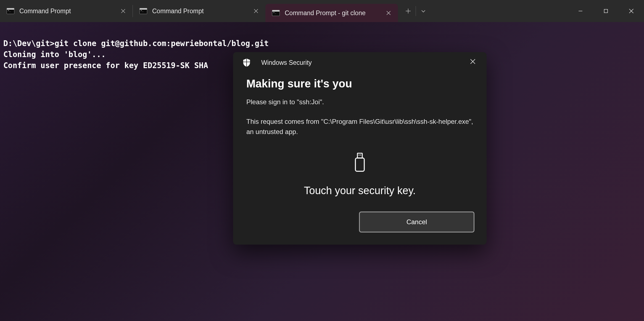 This screenshot has height=321, width=644. I want to click on window-controls, so click(606, 11).